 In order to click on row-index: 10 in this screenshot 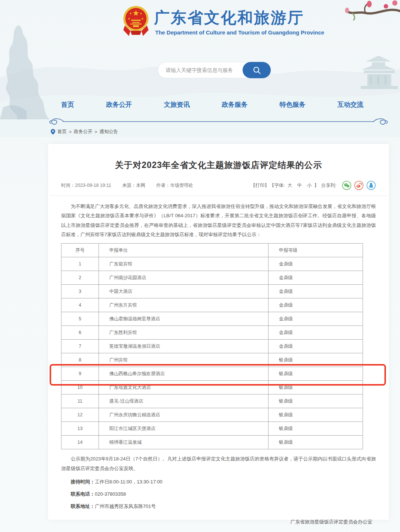, I will do `click(80, 388)`.